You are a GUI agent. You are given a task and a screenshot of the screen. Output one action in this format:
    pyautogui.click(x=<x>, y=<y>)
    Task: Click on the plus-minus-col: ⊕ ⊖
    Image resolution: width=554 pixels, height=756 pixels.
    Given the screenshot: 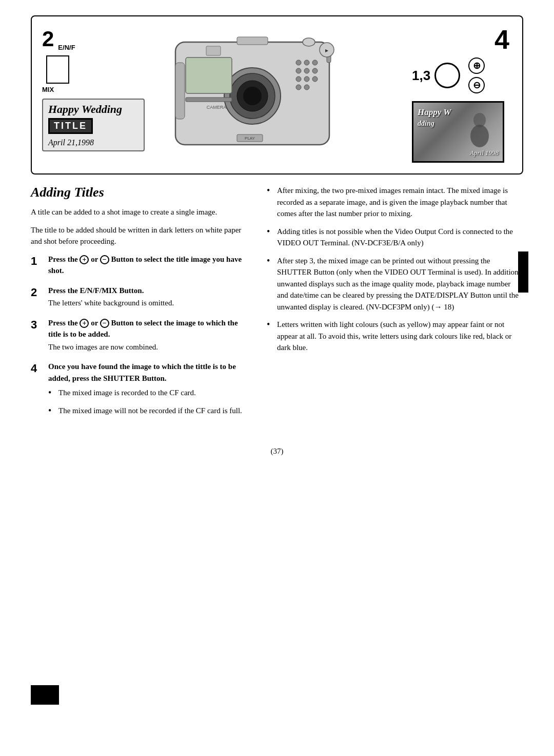 What is the action you would take?
    pyautogui.click(x=477, y=75)
    